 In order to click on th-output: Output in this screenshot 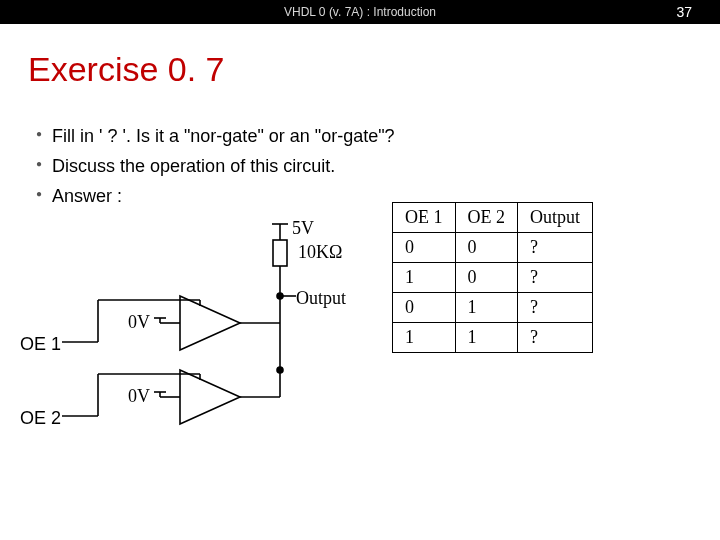, I will do `click(556, 218)`.